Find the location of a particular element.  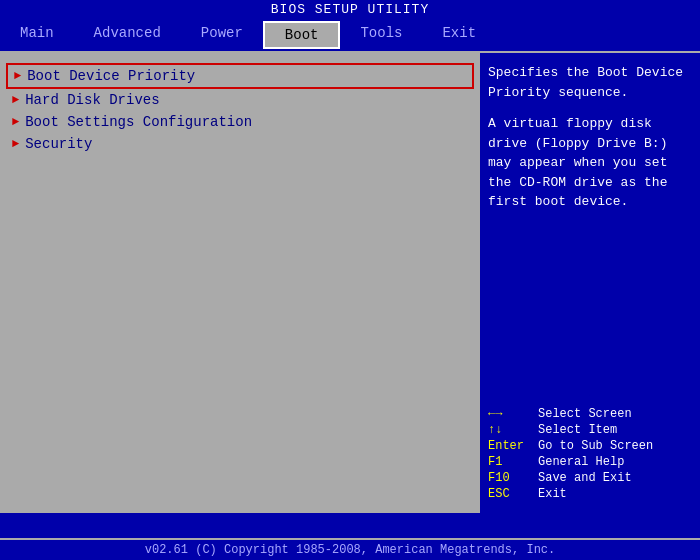

key-name: ↑↓ is located at coordinates (513, 430).